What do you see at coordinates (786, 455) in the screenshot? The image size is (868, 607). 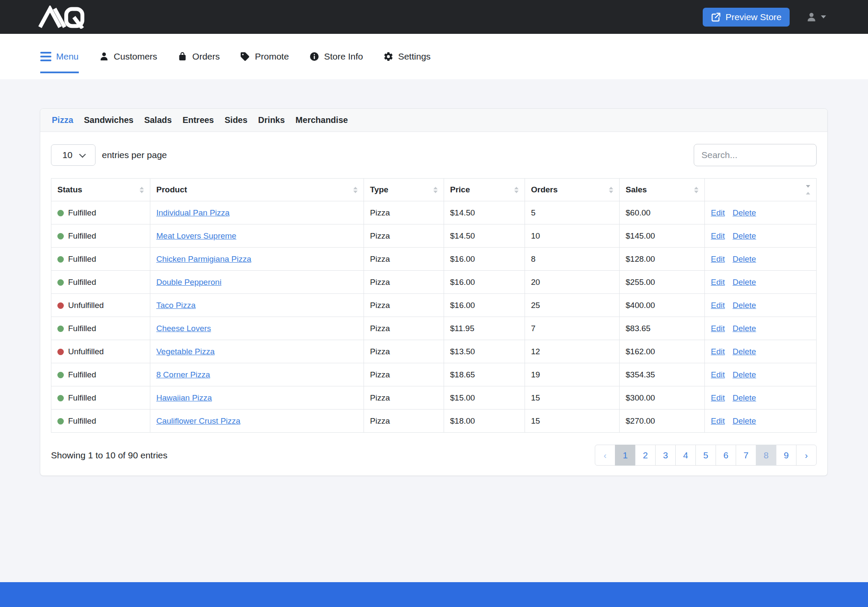 I see `pagination-page: 9` at bounding box center [786, 455].